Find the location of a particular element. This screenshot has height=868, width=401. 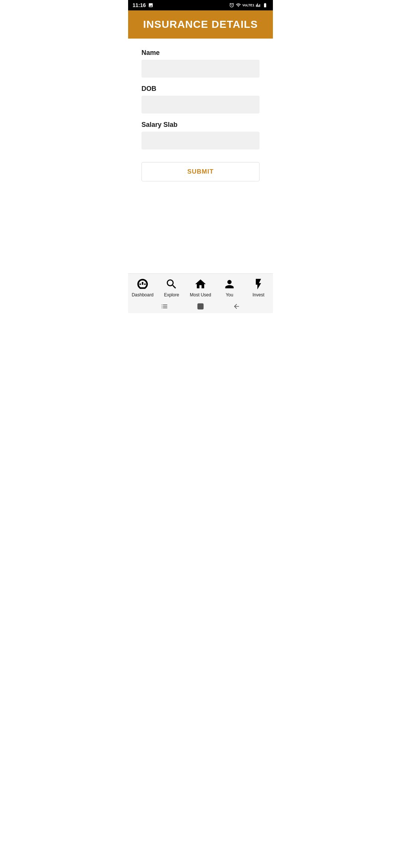

nav-item-explore: Explore is located at coordinates (172, 287).